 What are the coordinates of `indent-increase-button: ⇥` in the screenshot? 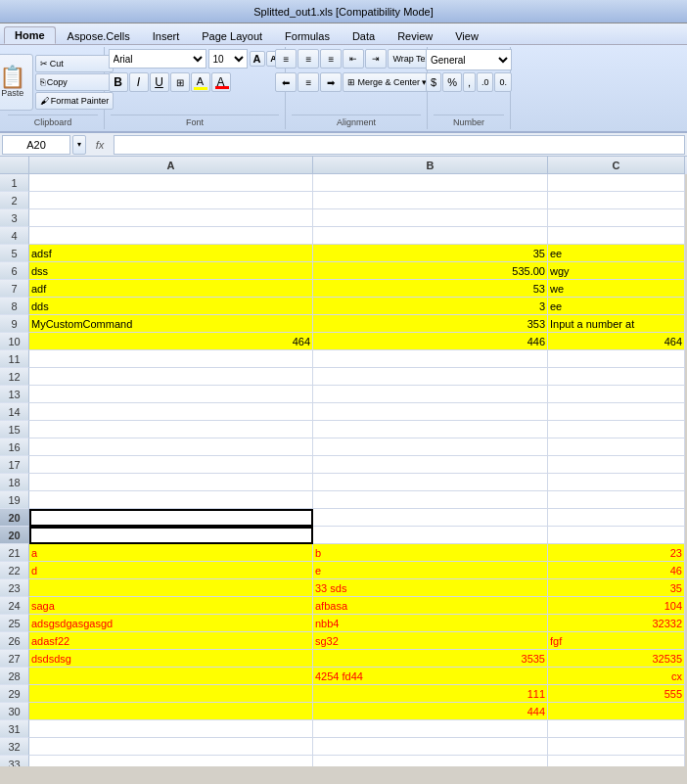 It's located at (376, 59).